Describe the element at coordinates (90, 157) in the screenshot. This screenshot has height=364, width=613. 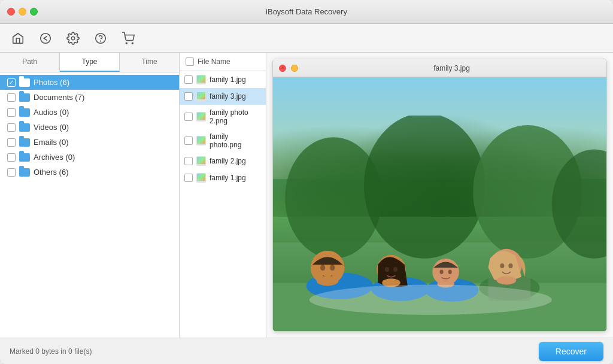
I see `tree-item-archives: Archives (0)` at that location.